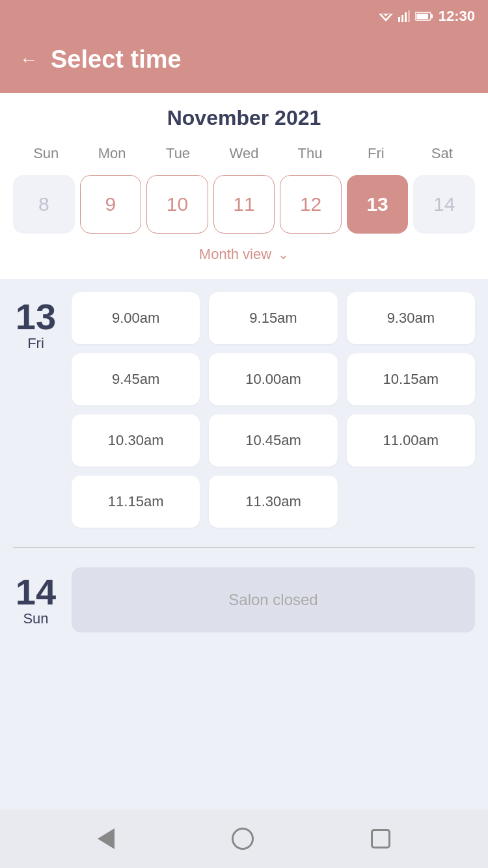 This screenshot has height=868, width=488. Describe the element at coordinates (243, 839) in the screenshot. I see `nav-home-button` at that location.